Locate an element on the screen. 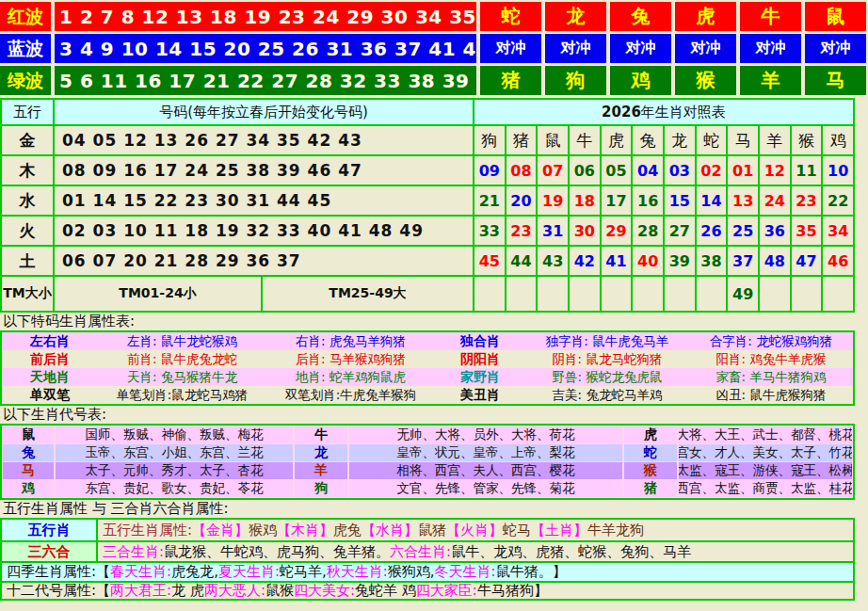 The height and width of the screenshot is (611, 868). zodiac-code-names: 东宫、贵妃、歌女、贵妃、苓花 is located at coordinates (174, 489).